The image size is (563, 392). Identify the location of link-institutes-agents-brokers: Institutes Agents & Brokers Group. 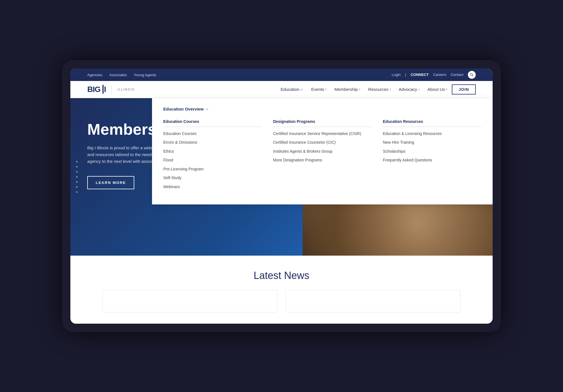
(303, 151).